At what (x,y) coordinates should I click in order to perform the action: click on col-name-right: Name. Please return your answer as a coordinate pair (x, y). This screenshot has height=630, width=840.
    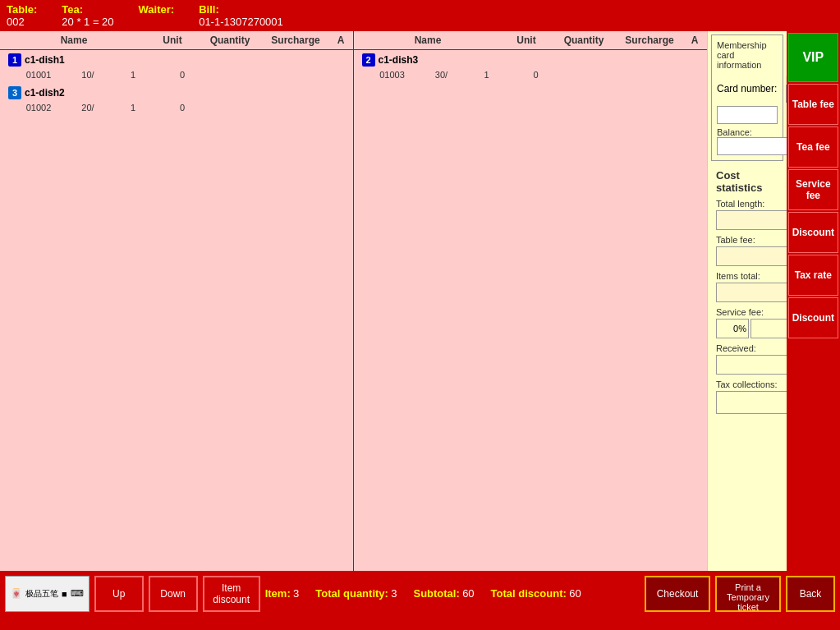
    Looking at the image, I should click on (428, 40).